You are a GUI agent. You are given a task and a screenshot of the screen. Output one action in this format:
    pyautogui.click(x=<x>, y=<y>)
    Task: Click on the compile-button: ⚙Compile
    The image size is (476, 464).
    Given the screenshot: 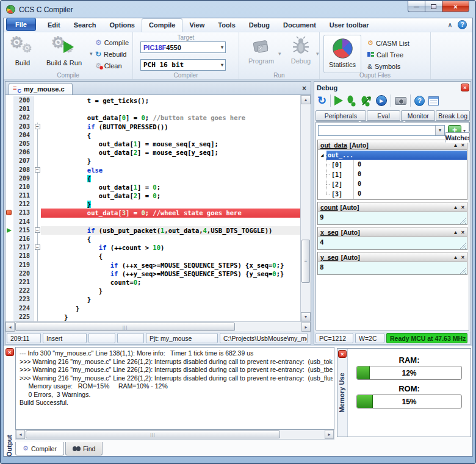 What is the action you would take?
    pyautogui.click(x=114, y=43)
    